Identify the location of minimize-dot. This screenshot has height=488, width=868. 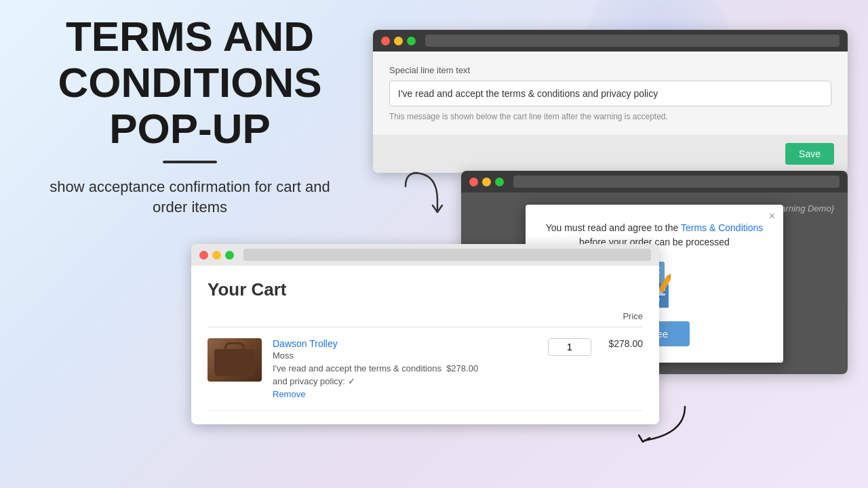
(399, 41).